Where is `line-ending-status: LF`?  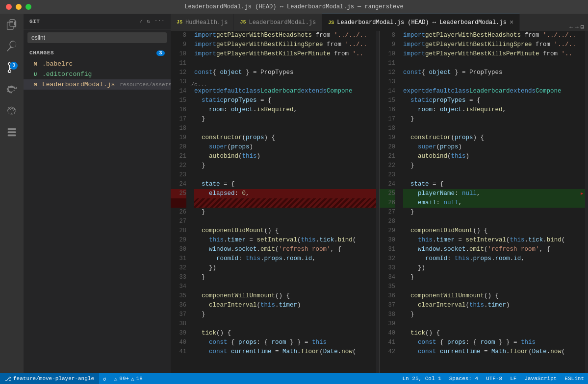 line-ending-status: LF is located at coordinates (513, 379).